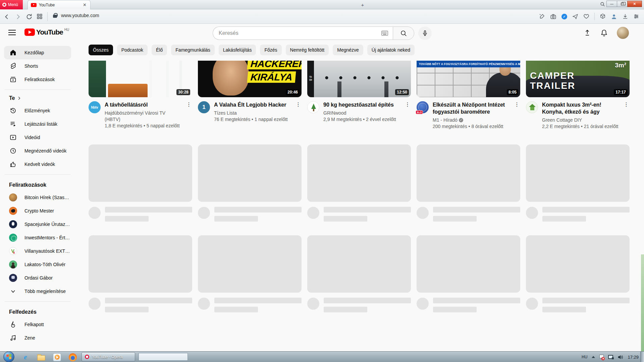 This screenshot has height=362, width=644. I want to click on sidebar-show-more: Több megjelenítése, so click(38, 291).